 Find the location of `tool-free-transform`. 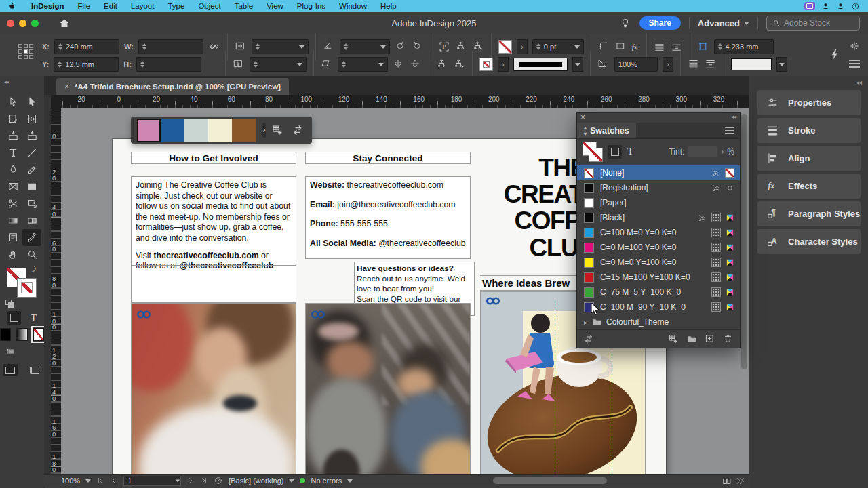

tool-free-transform is located at coordinates (32, 203).